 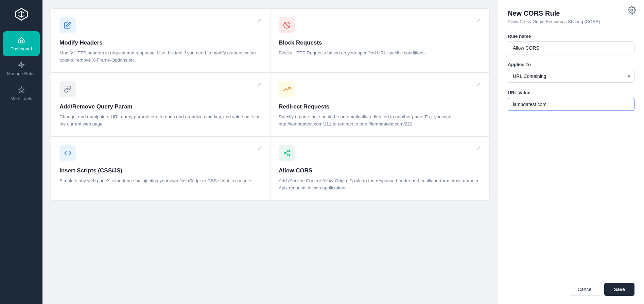 What do you see at coordinates (571, 76) in the screenshot?
I see `applies-to-field: Applies To URL Containing URL Equals URL…` at bounding box center [571, 76].